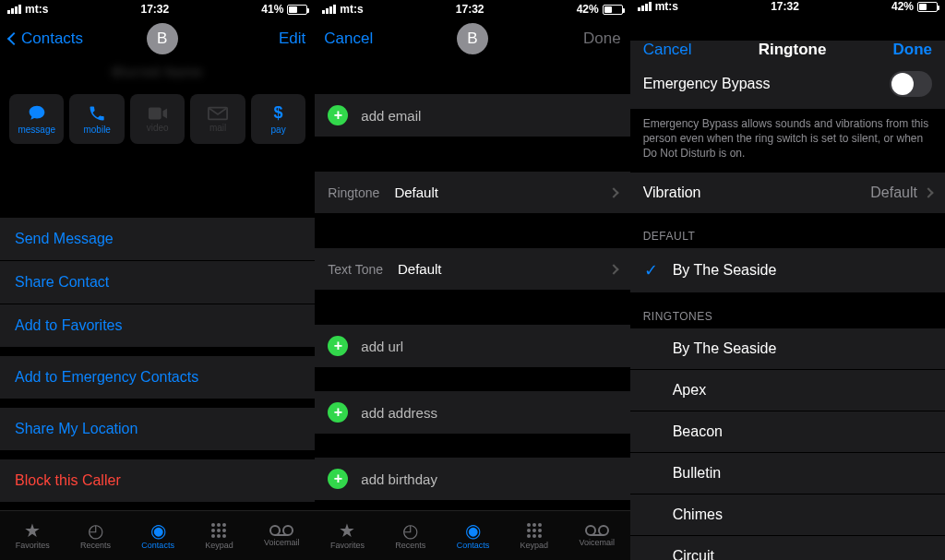 The width and height of the screenshot is (945, 560). What do you see at coordinates (788, 349) in the screenshot?
I see `ringtone-option: By The Seaside` at bounding box center [788, 349].